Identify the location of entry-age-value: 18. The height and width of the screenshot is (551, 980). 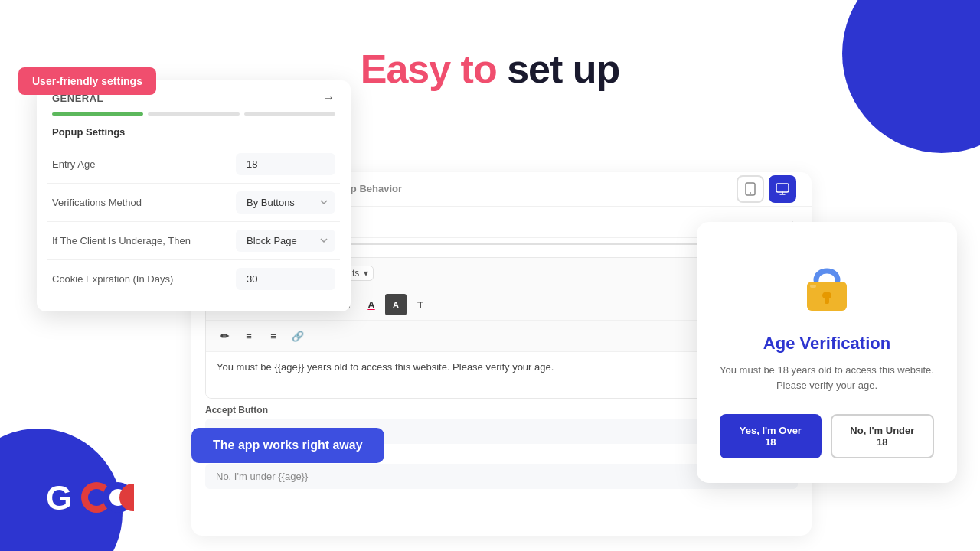
(286, 164).